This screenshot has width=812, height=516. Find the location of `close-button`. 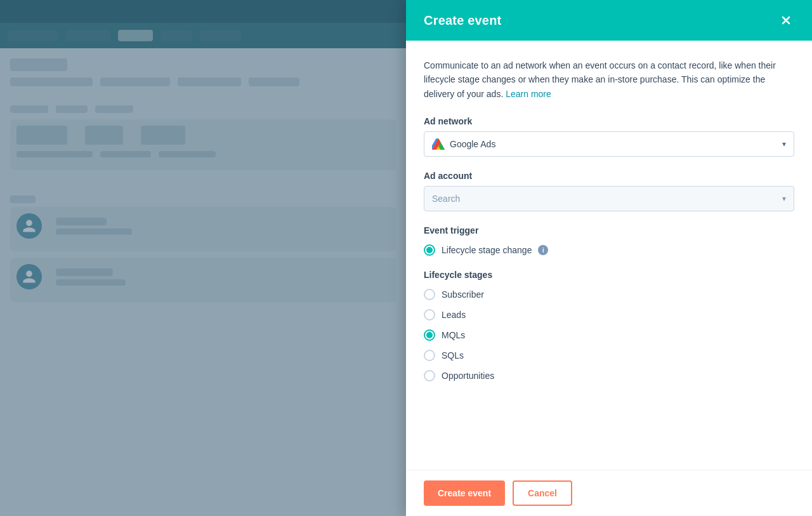

close-button is located at coordinates (786, 20).